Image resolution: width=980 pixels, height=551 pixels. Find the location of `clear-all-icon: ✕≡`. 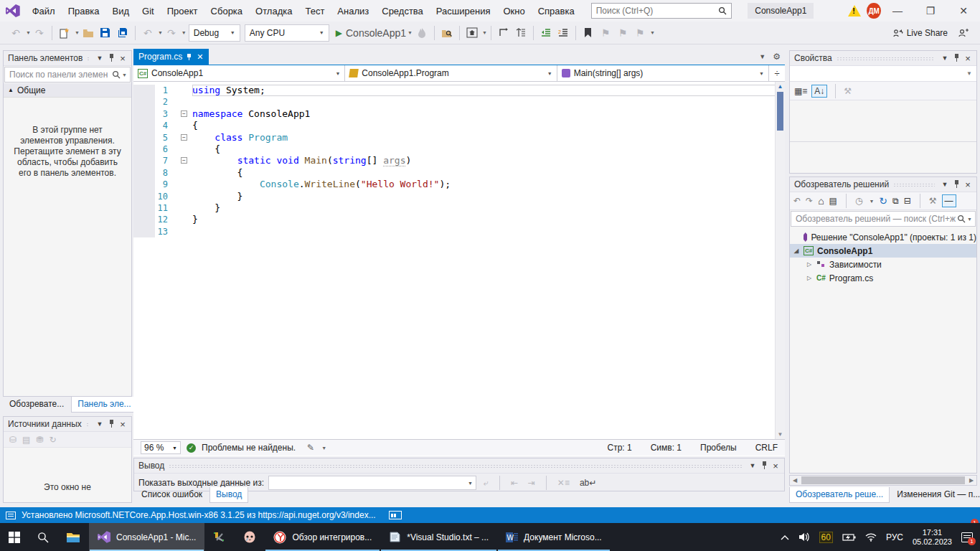

clear-all-icon: ✕≡ is located at coordinates (564, 483).